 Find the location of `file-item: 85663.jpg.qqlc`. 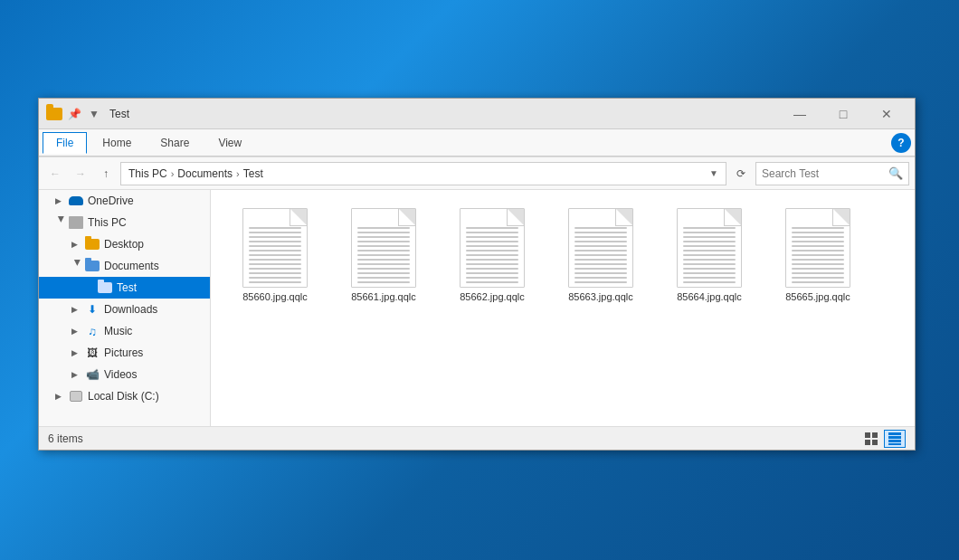

file-item: 85663.jpg.qqlc is located at coordinates (601, 255).